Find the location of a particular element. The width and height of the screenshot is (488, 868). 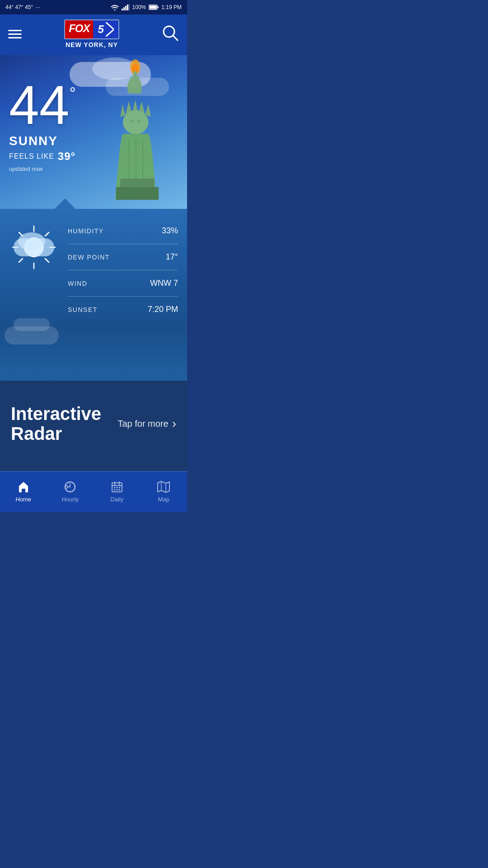

status-time: 1:19 PM is located at coordinates (172, 7).